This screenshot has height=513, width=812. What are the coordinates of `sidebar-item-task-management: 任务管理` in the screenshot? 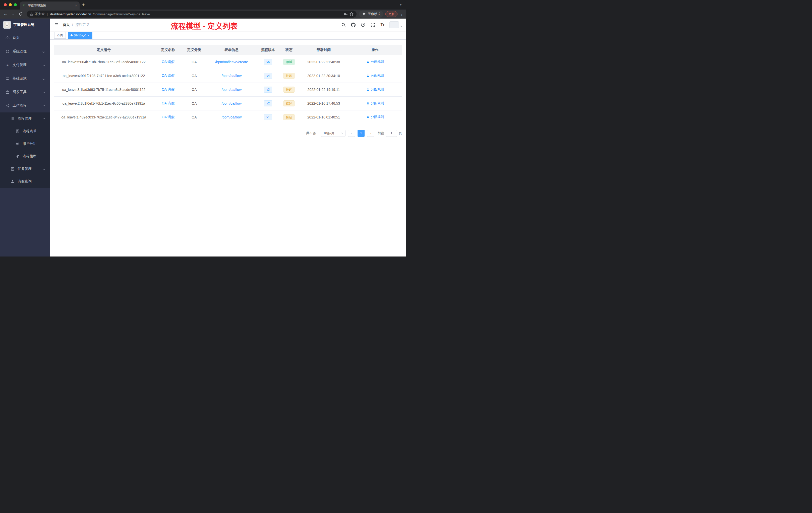 It's located at (25, 169).